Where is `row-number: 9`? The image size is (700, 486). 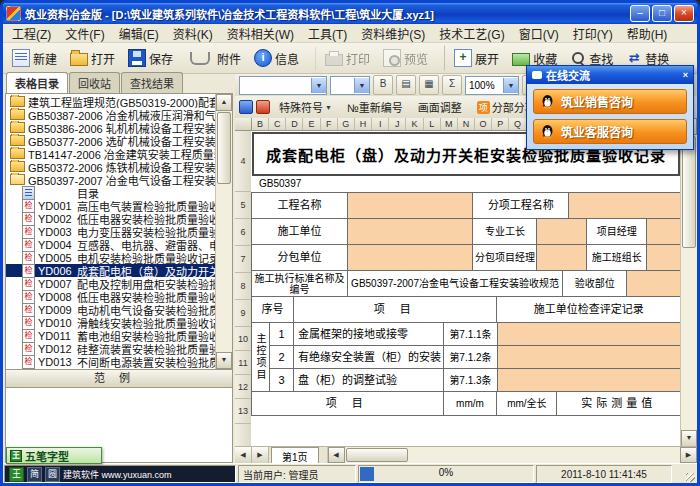 row-number: 9 is located at coordinates (243, 314).